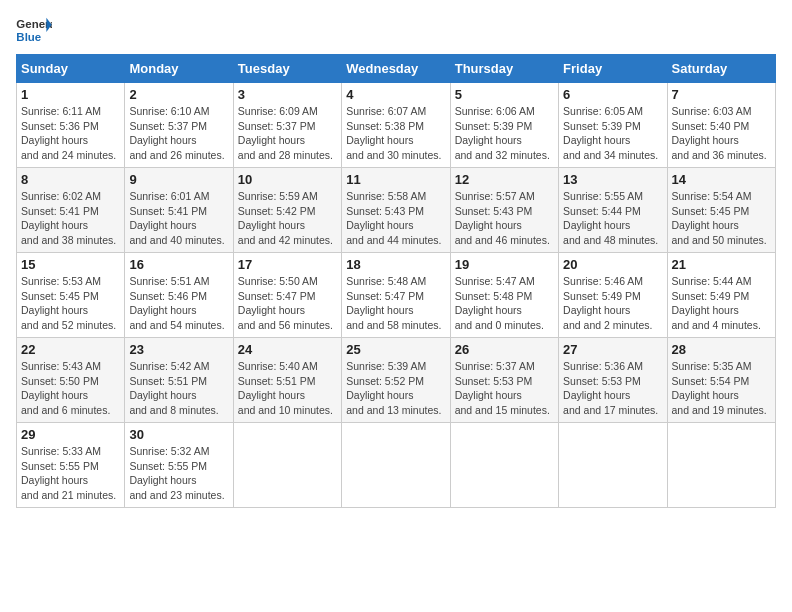  I want to click on day-number: 9, so click(178, 180).